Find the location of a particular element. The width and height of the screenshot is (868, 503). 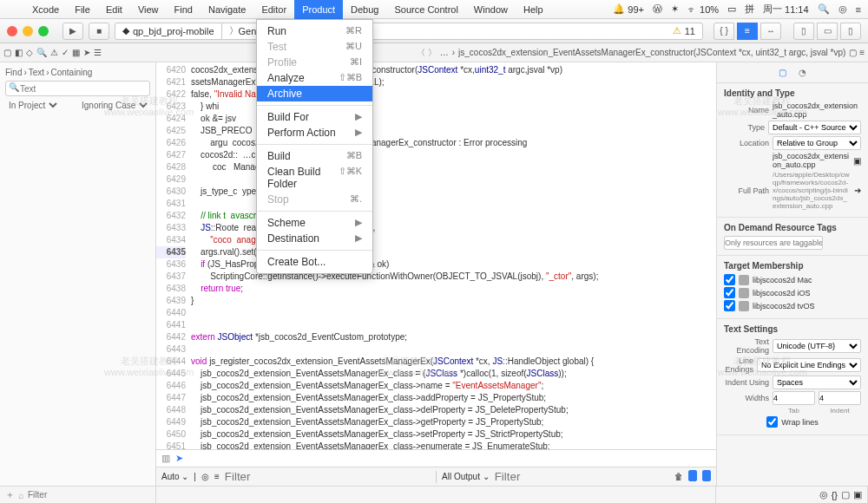

menu-analyze: Analyze⇧⌘B is located at coordinates (314, 78).